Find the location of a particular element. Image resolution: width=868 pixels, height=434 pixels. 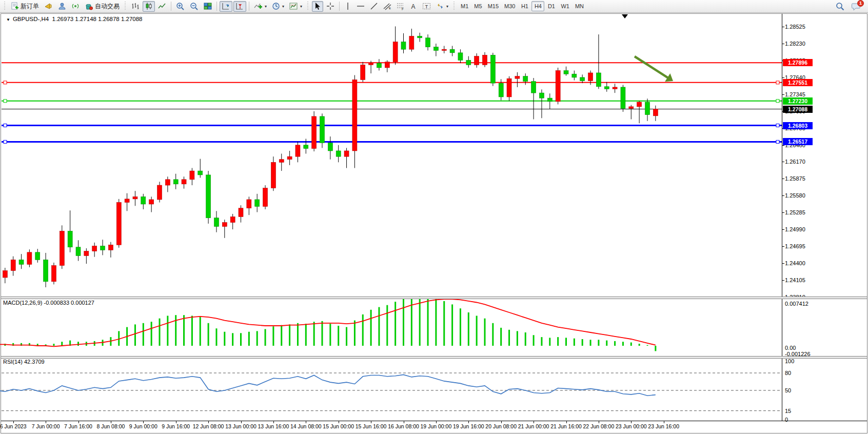

svg-text: A is located at coordinates (413, 7).